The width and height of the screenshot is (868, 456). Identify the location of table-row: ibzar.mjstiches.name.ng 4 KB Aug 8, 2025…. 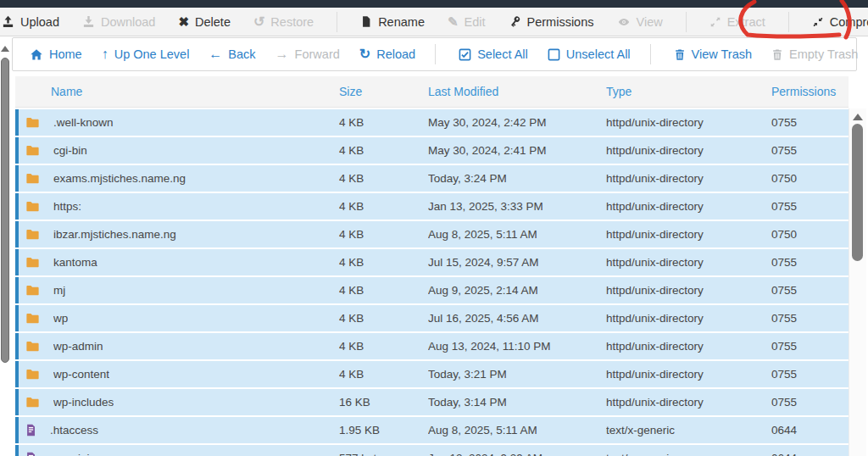
(432, 234).